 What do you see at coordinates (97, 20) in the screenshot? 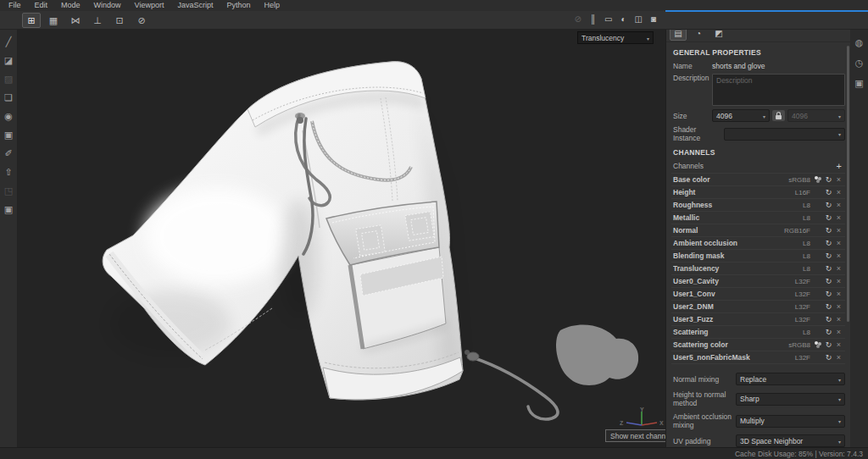
I see `symmetry-y-icon: ⊥` at bounding box center [97, 20].